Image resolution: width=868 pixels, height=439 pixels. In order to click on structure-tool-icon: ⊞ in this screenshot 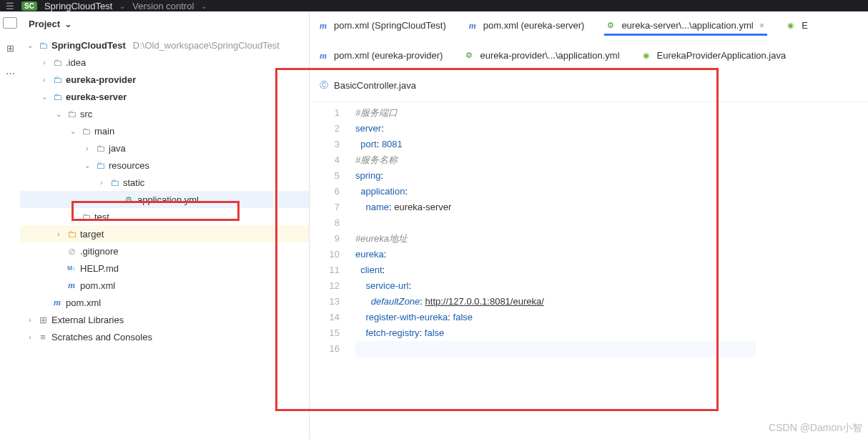, I will do `click(10, 49)`.